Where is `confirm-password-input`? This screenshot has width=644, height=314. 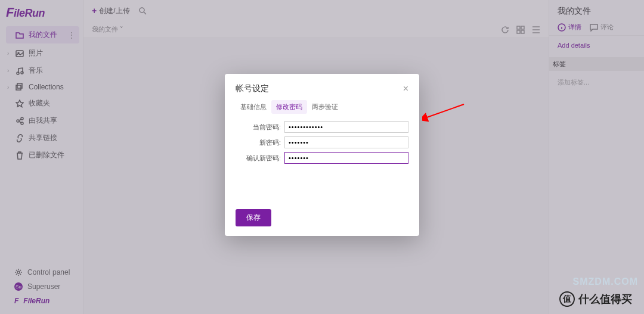 confirm-password-input is located at coordinates (346, 158).